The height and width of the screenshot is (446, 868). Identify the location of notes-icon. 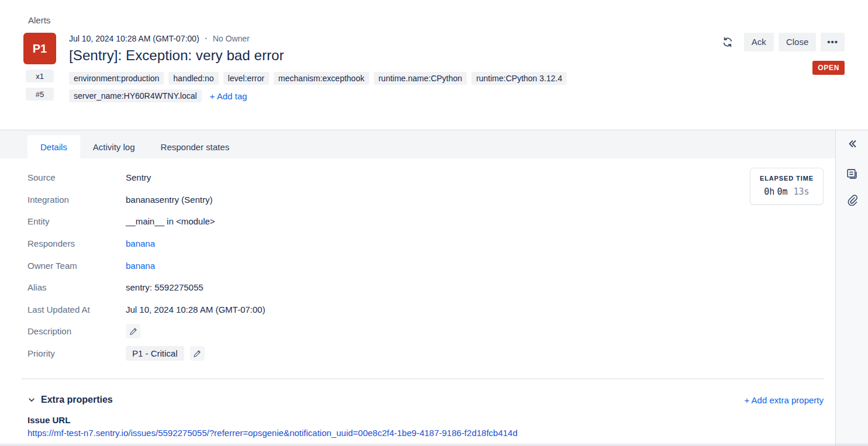
(852, 174).